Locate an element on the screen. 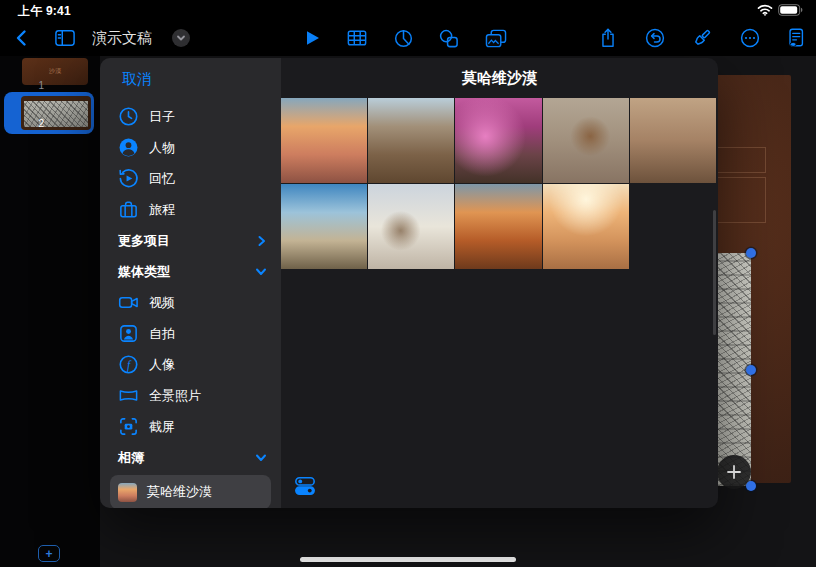  section-label: 更多项目 is located at coordinates (144, 241).